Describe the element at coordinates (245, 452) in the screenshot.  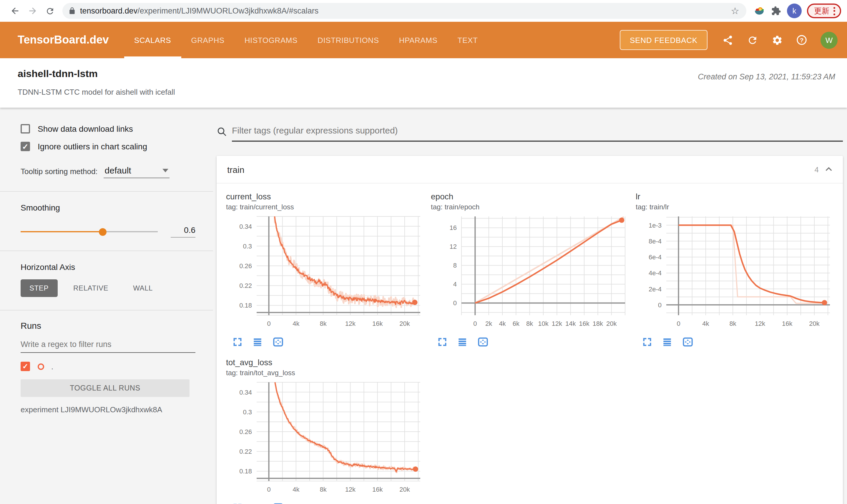
I see `svg-text: 0.22` at that location.